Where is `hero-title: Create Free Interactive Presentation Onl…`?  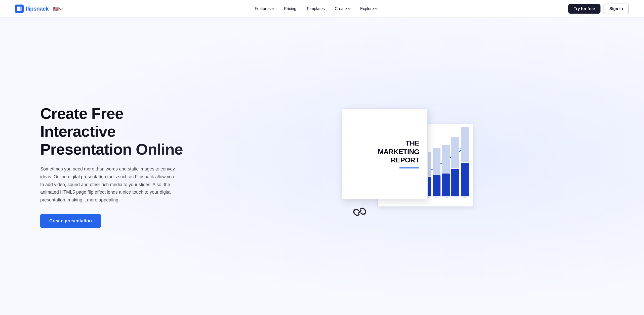
hero-title: Create Free Interactive Presentation Onl… is located at coordinates (121, 131).